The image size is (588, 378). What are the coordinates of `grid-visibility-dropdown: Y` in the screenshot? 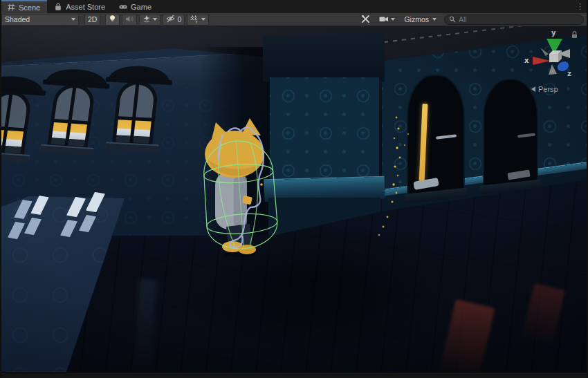 It's located at (198, 19).